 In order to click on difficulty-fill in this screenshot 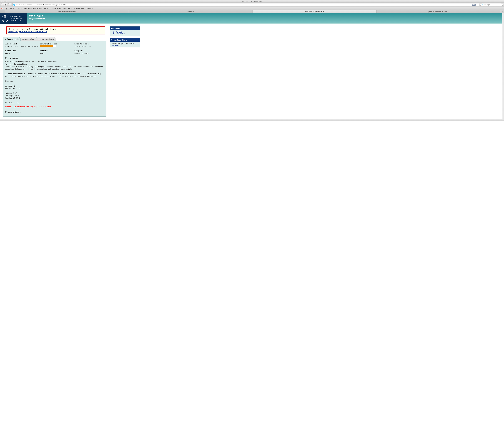, I will do `click(46, 46)`.